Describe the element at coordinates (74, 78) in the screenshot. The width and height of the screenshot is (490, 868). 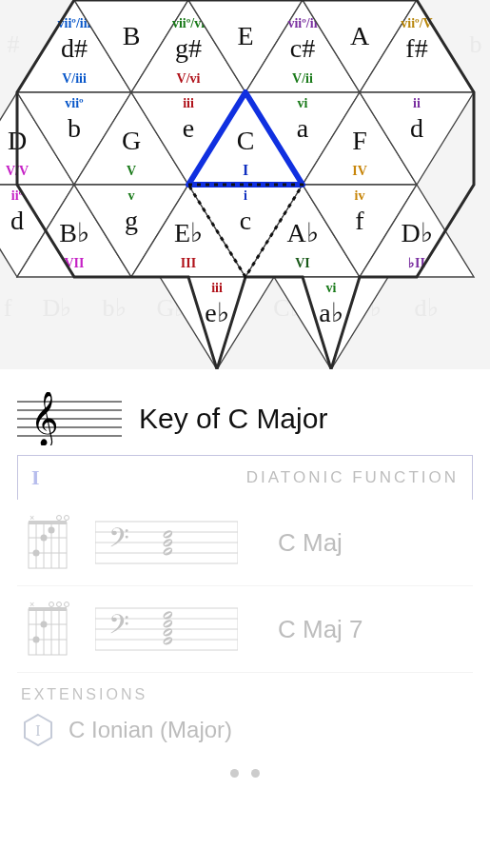
I see `svg-text: V/iii` at that location.